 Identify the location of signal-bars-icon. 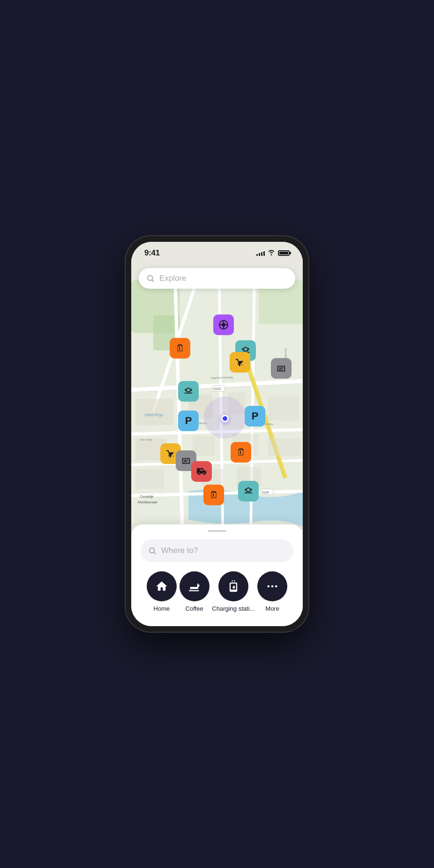
(261, 253).